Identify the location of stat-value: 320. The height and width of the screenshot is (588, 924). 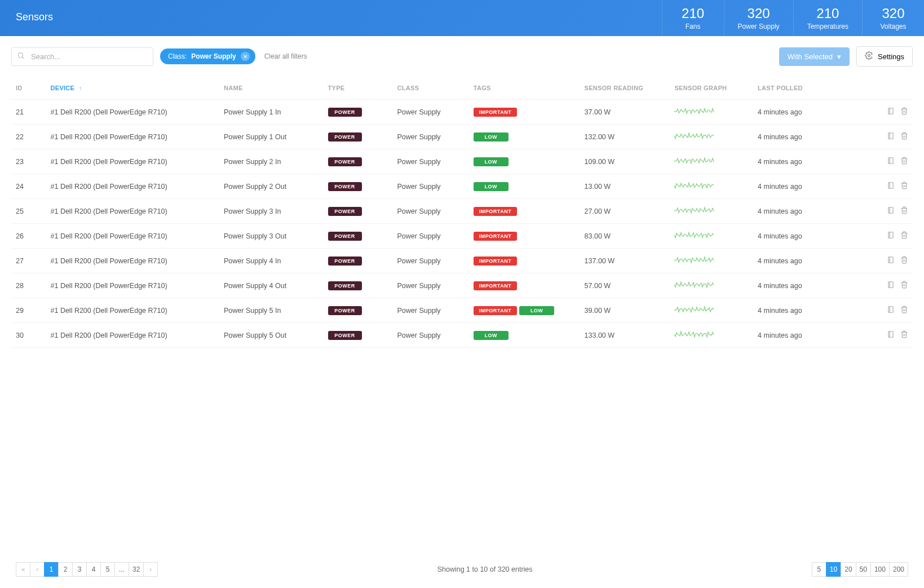
(893, 14).